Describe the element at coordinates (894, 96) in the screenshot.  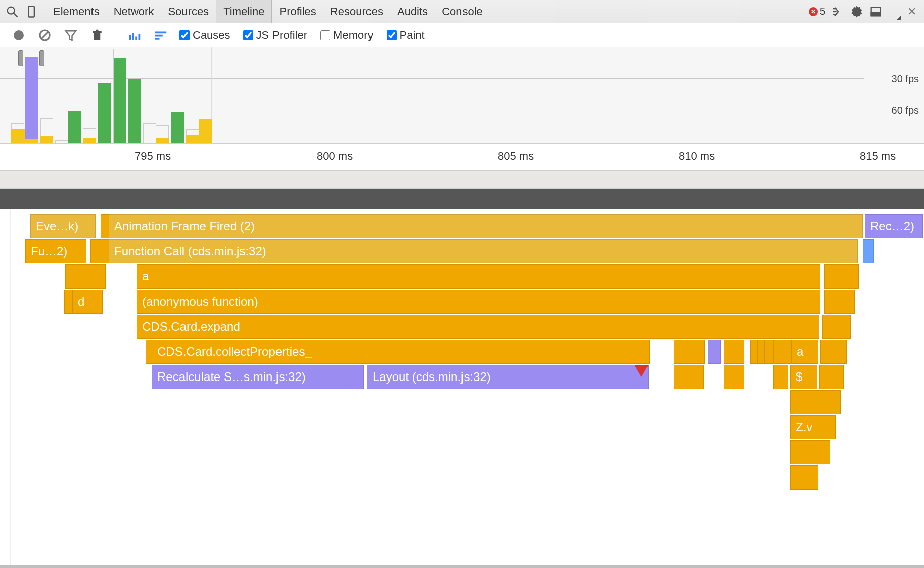
I see `fps-axis: 30 fps 60 fps` at that location.